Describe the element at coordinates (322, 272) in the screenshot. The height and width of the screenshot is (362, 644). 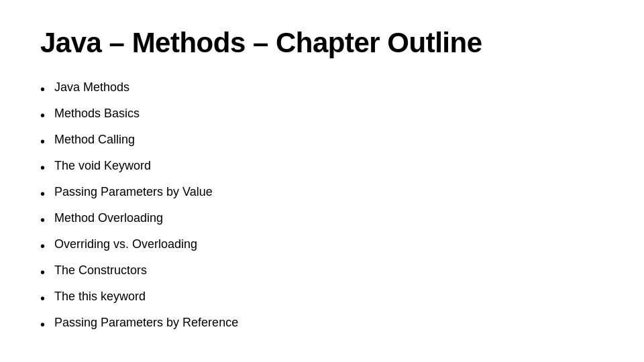
I see `bullet-item-constructors: The Constructors` at that location.